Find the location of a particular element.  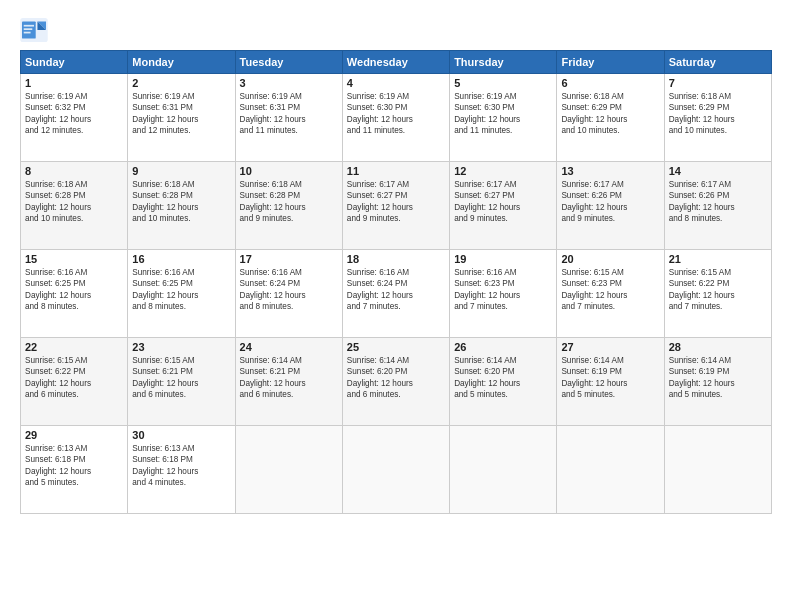

calendar-cell: 19Sunrise: 6:16 AMSunset: 6:23 PMDayligh… is located at coordinates (504, 294).